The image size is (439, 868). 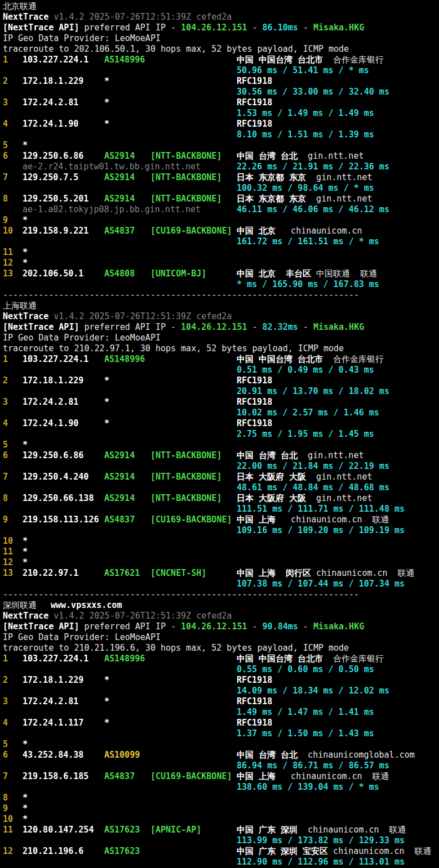 What do you see at coordinates (220, 209) in the screenshot?
I see `hop-latency-row: ae-1.a02.tokyjp08.jp.bb.gin.ntt.net46.11…` at bounding box center [220, 209].